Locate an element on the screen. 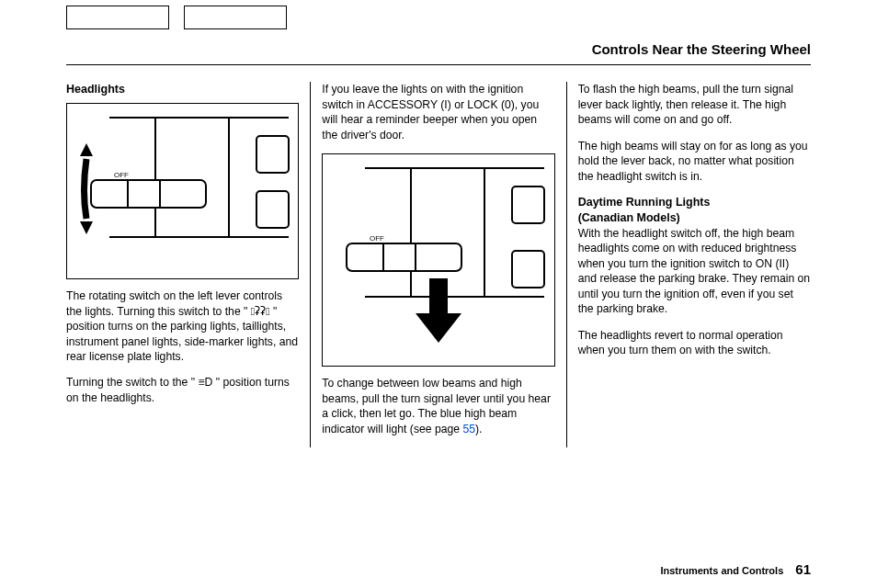  para-beam-change: To change between low beams and high bea… is located at coordinates (438, 406).